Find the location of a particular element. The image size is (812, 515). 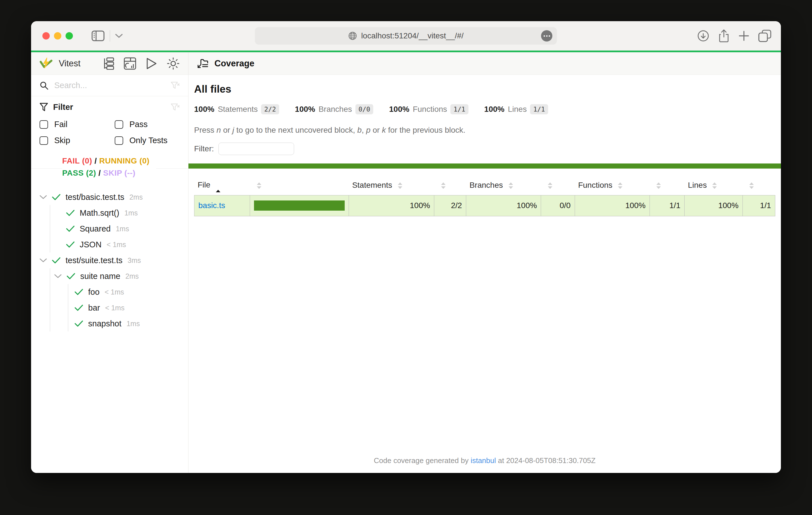

column-sorter-statements-frac is located at coordinates (450, 185).